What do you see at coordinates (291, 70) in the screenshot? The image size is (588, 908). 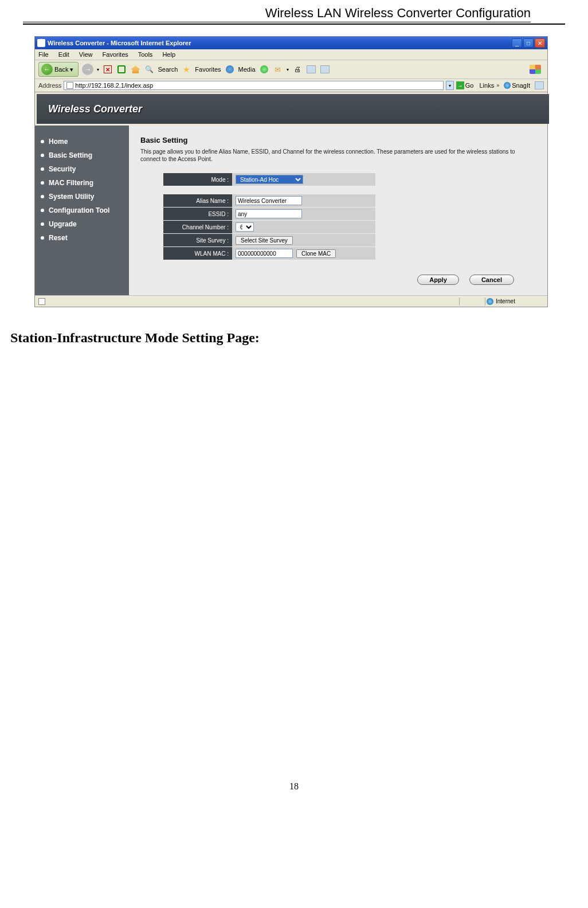 I see `toolbar: ← Back ▾ → ▾ ✕ Search Favorites Media ▾` at bounding box center [291, 70].